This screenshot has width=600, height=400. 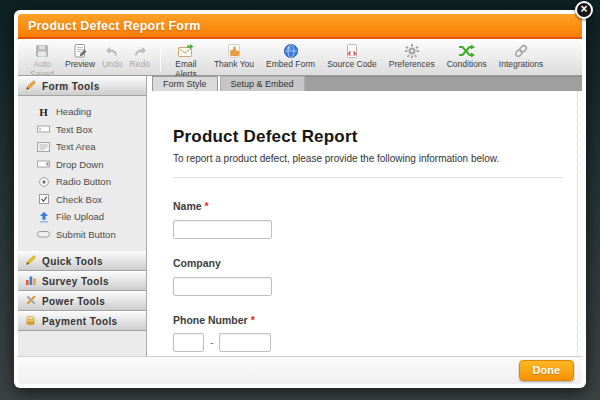 What do you see at coordinates (300, 26) in the screenshot?
I see `window-title: Product Defect Report Form` at bounding box center [300, 26].